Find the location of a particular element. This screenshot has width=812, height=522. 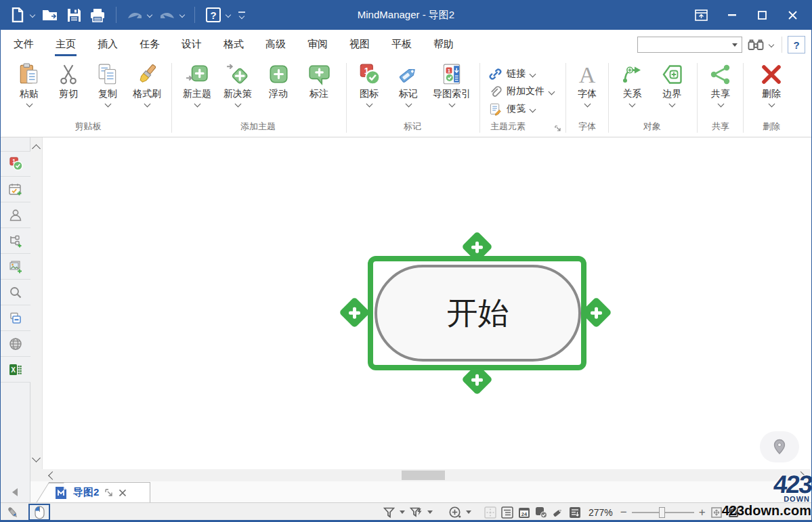

zoom-in-button: + is located at coordinates (702, 512).